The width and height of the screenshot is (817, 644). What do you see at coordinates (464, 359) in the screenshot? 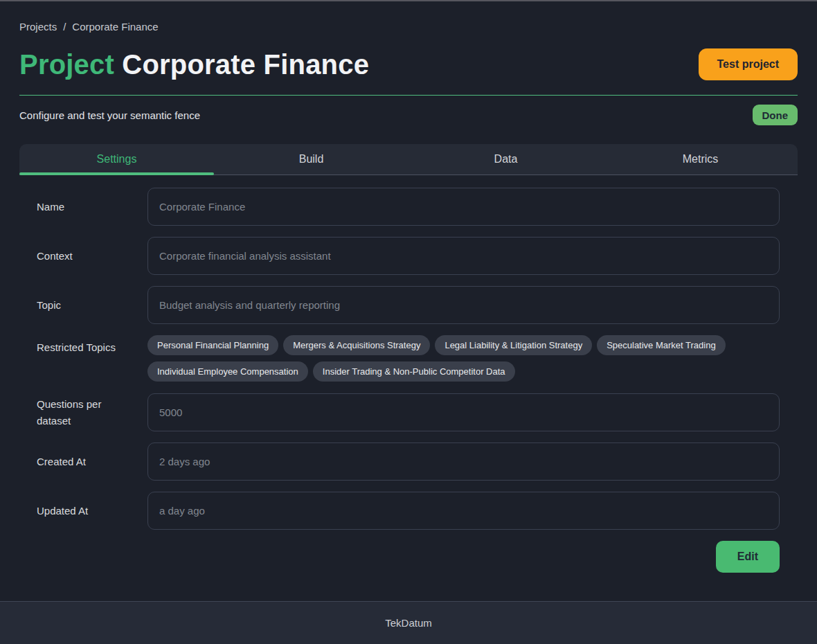
I see `restricted-topics-chips: Personal Financial Planning Mergers & Ac…` at bounding box center [464, 359].